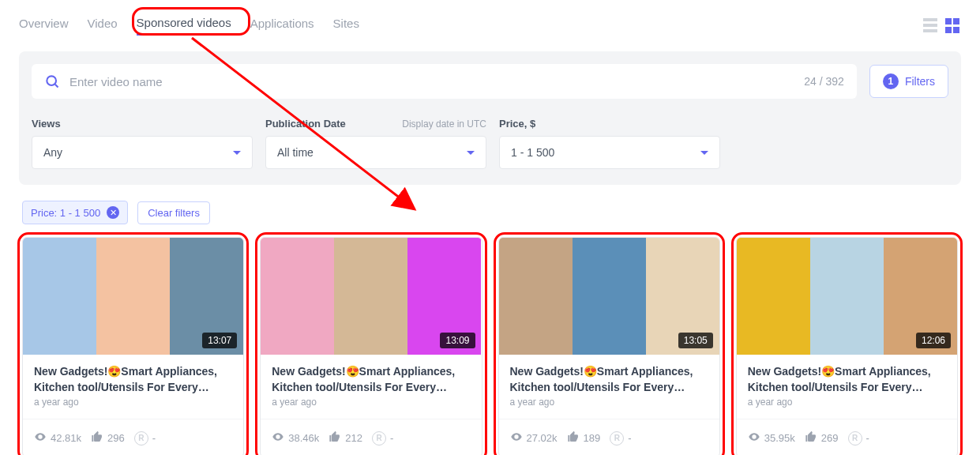 Image resolution: width=980 pixels, height=455 pixels. Describe the element at coordinates (371, 296) in the screenshot. I see `video-thumbnail: 13:09` at that location.